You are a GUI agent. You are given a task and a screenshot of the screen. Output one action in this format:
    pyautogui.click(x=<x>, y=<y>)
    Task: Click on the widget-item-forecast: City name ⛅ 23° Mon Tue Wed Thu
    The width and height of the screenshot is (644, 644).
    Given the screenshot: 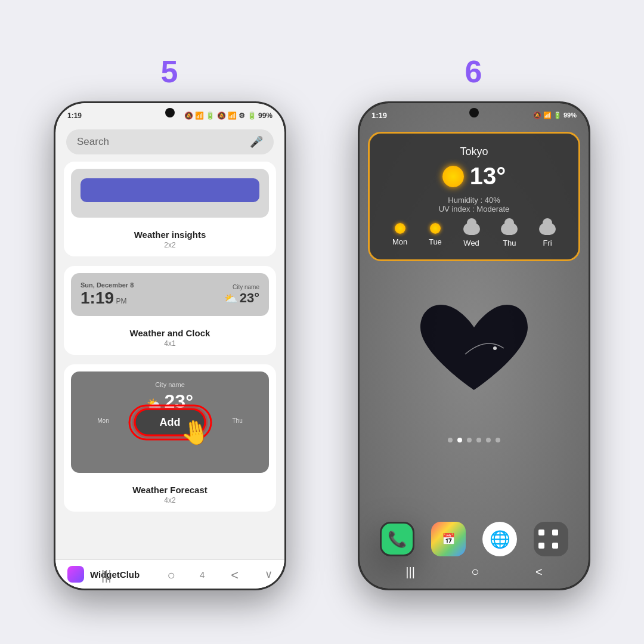 What is the action you would take?
    pyautogui.click(x=170, y=438)
    